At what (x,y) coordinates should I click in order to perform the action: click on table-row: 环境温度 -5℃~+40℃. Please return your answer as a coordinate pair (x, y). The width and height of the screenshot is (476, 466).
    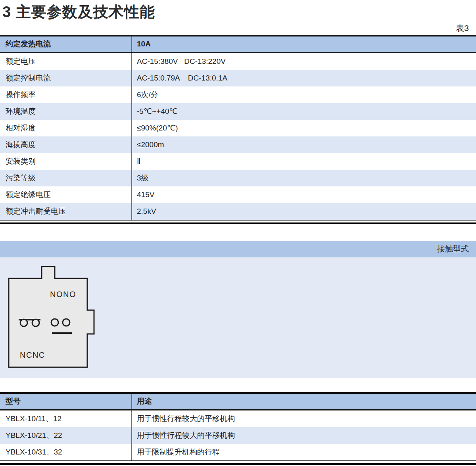
    Looking at the image, I should click on (238, 111).